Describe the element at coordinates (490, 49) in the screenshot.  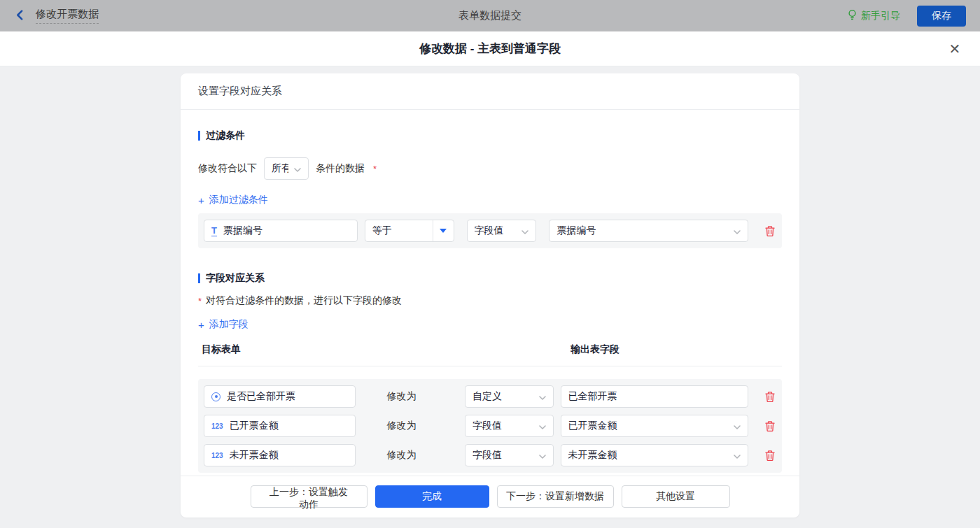
I see `modal-title: 修改数据 - 主表到普通字段` at that location.